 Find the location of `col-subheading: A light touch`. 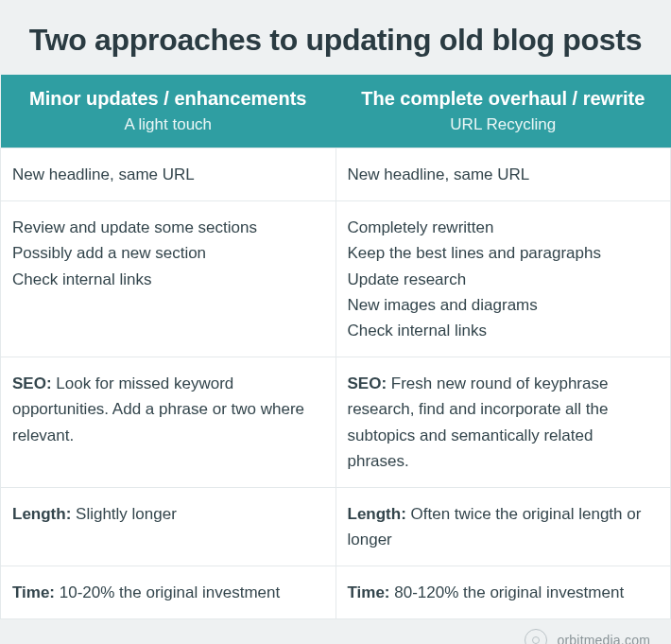

col-subheading: A light touch is located at coordinates (168, 125).